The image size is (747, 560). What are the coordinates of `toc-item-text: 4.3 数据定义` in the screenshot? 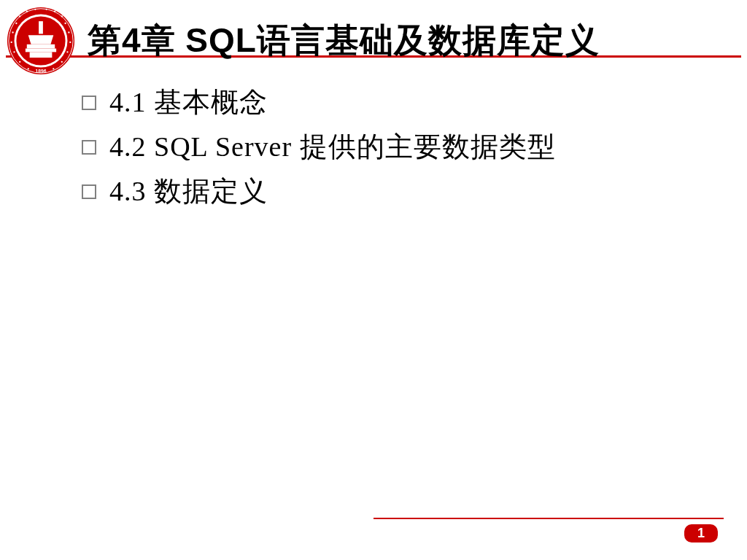 It's located at (188, 191).